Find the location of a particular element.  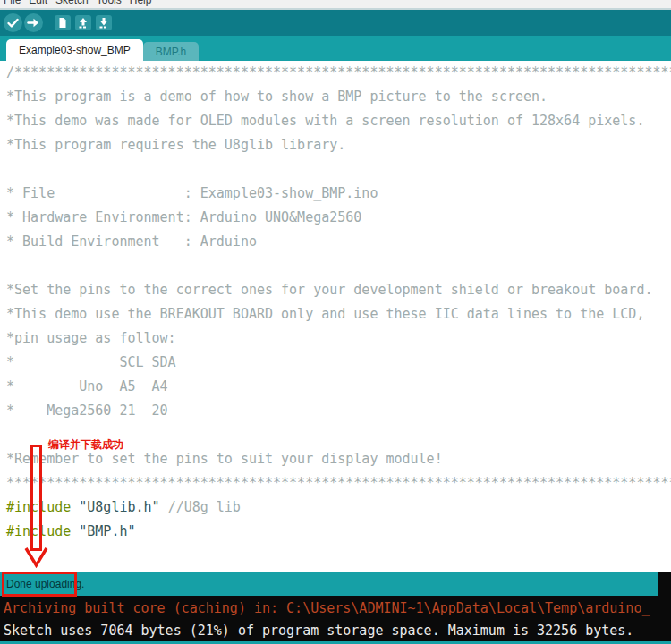

document-icon is located at coordinates (63, 27).